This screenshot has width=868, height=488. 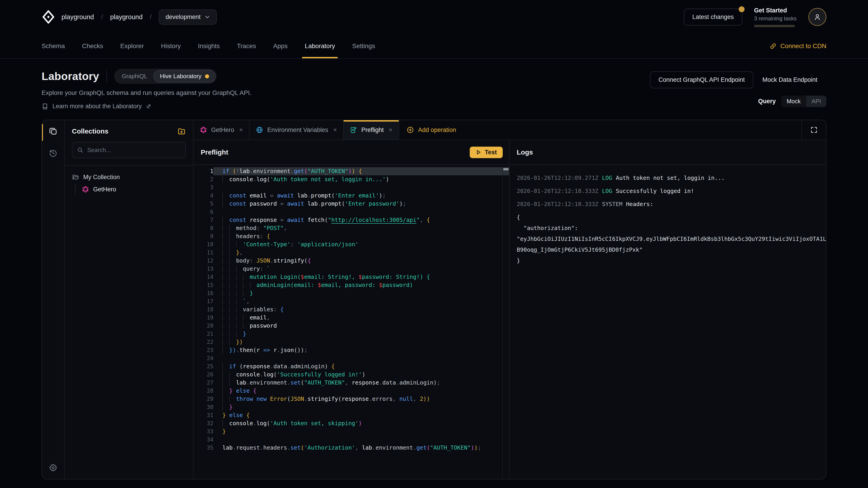 What do you see at coordinates (702, 80) in the screenshot?
I see `connect-graphql-api-endpoint-button: Connect GraphQL API Endpoint` at bounding box center [702, 80].